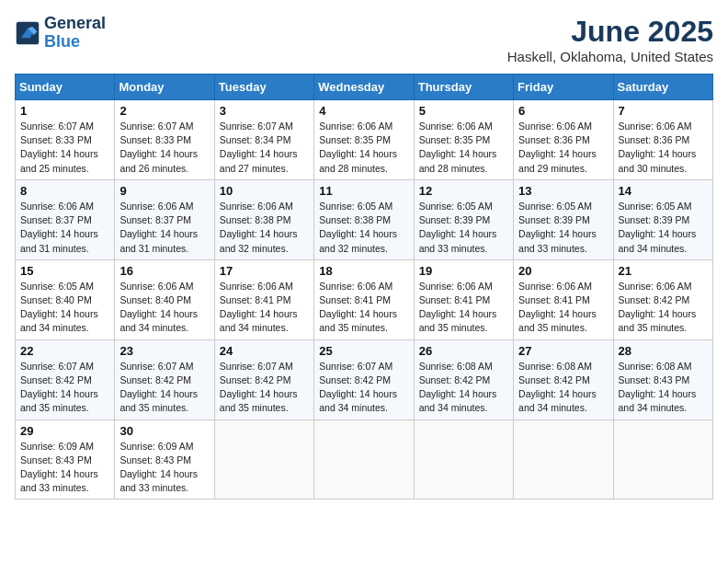  Describe the element at coordinates (663, 140) in the screenshot. I see `table-row: 7Sunrise: 6:06 AMSunset: 8:36 PMDaylight…` at that location.